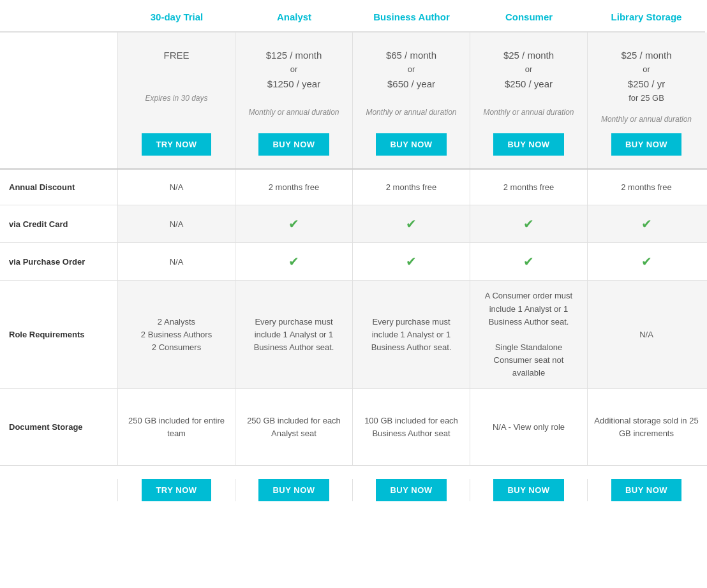 This screenshot has width=707, height=588. I want to click on check-icon-credit-analyst: ✔, so click(294, 224).